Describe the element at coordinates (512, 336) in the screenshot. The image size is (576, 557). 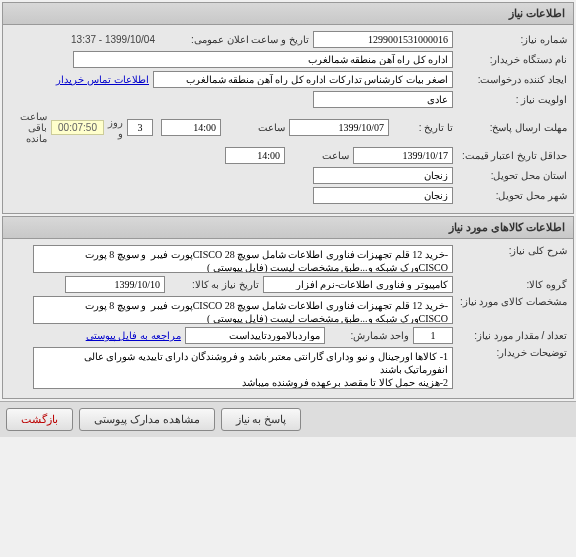
I see `qty-label: تعداد / مقدار مورد نیاز:` at that location.